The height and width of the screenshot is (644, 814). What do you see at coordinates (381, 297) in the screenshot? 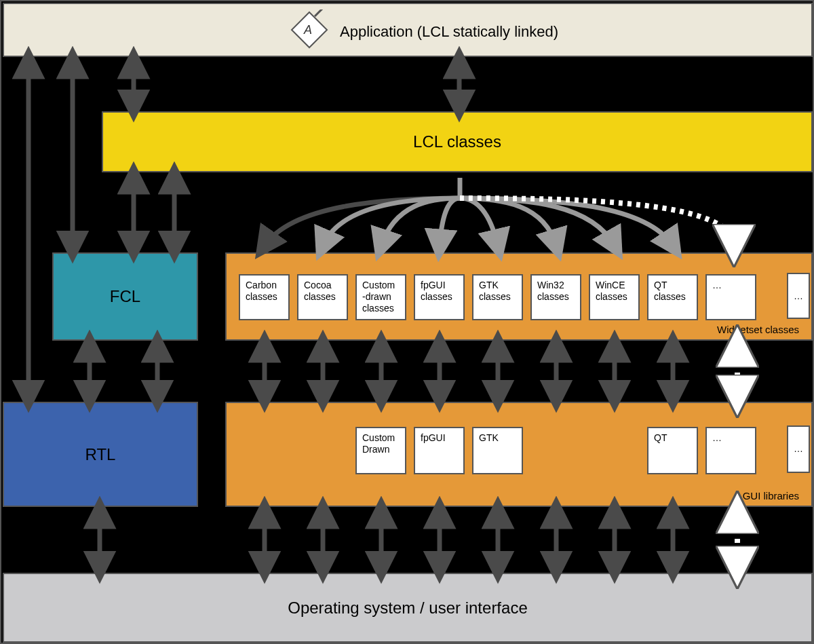
I see `ws-custom: Custom -drawn classes` at bounding box center [381, 297].